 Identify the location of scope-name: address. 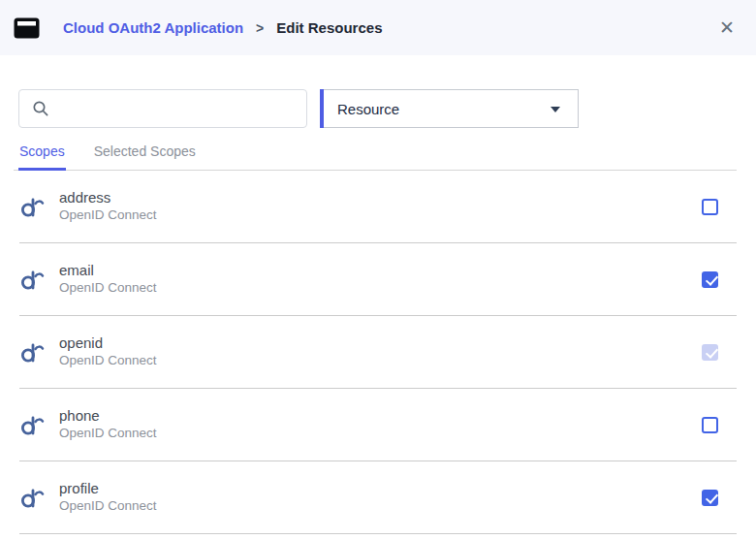
(109, 198).